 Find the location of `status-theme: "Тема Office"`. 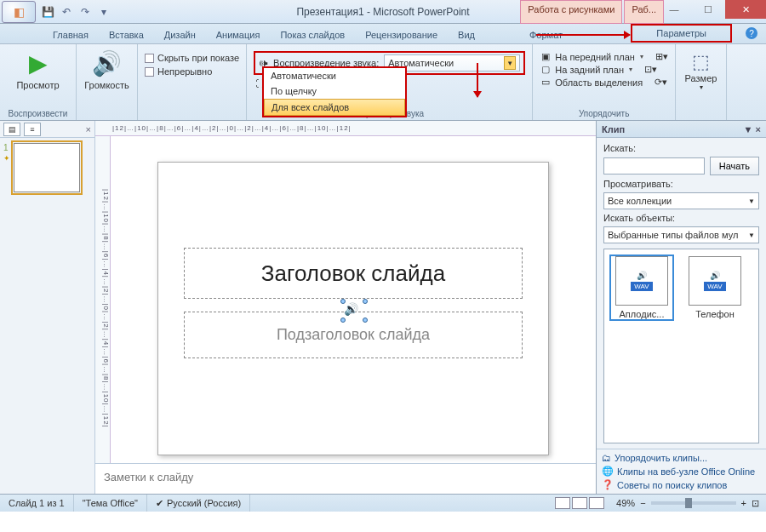

status-theme: "Тема Office" is located at coordinates (111, 503).